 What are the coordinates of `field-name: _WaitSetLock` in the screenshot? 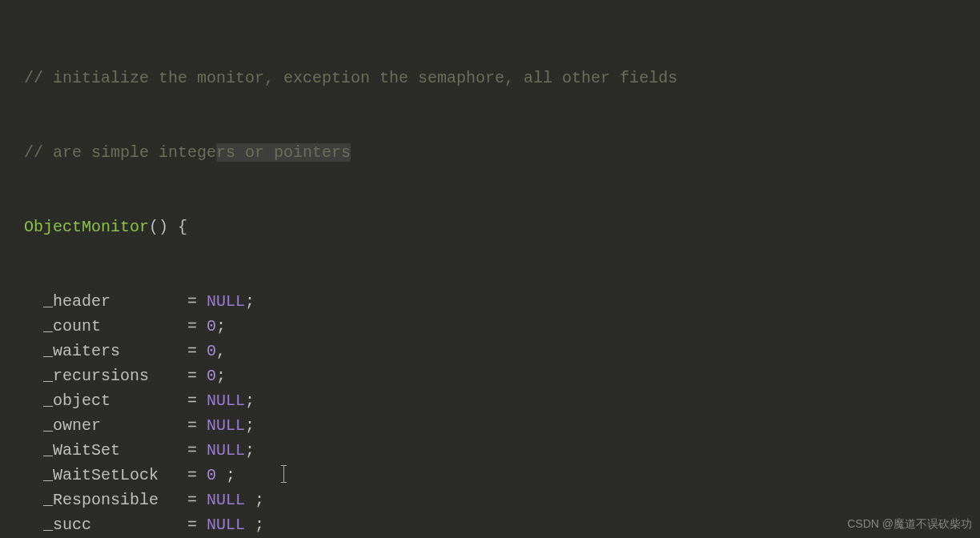 It's located at (115, 476).